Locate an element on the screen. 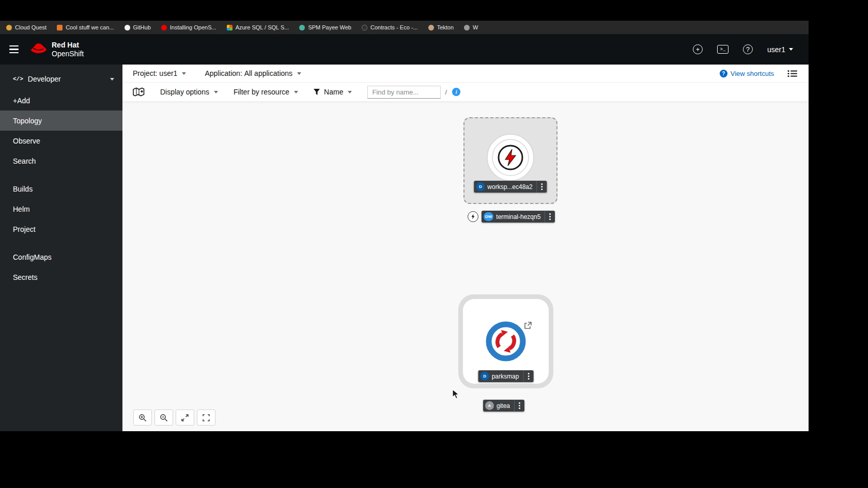  zoom-in-button is located at coordinates (143, 417).